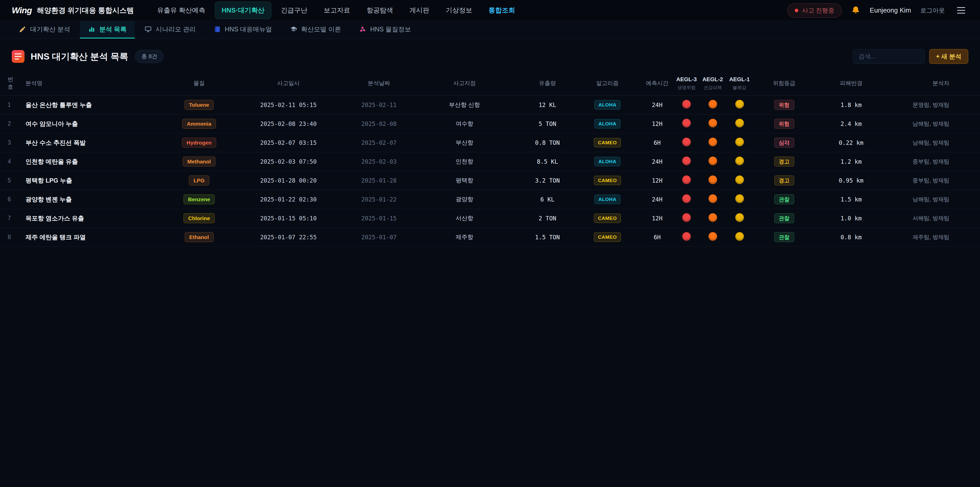 Image resolution: width=980 pixels, height=487 pixels. Describe the element at coordinates (930, 105) in the screenshot. I see `cell-analyst: 문영림, 방재팀` at that location.